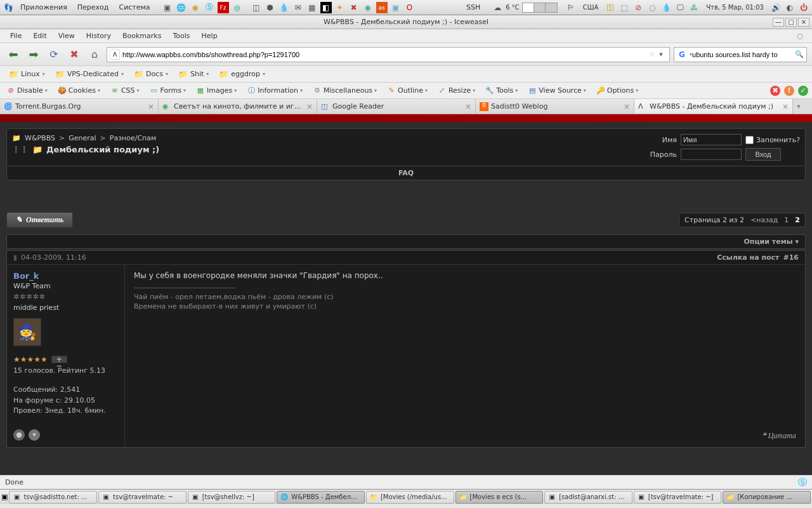  Describe the element at coordinates (680, 8) in the screenshot. I see `display-icon: 🖵` at that location.